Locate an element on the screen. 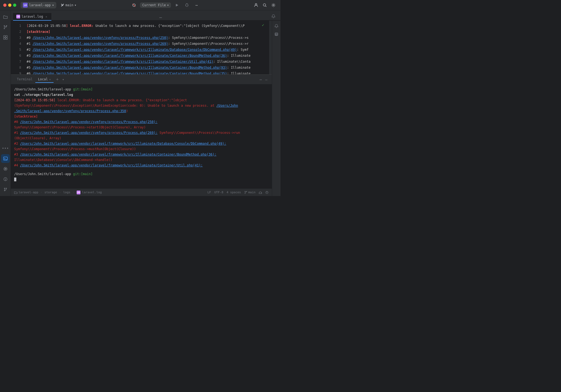 This screenshot has width=561, height=392. terminal-dropdown-button: ▾ is located at coordinates (63, 80).